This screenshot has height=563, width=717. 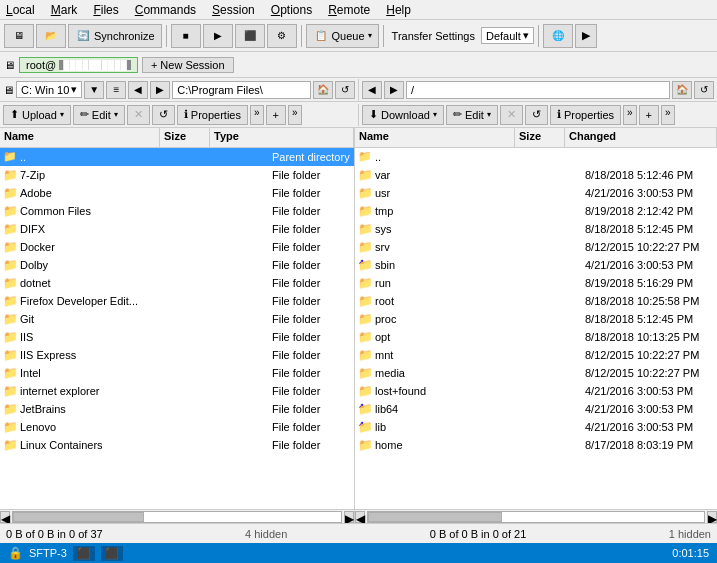 What do you see at coordinates (538, 90) in the screenshot?
I see `right-path-bar: /` at bounding box center [538, 90].